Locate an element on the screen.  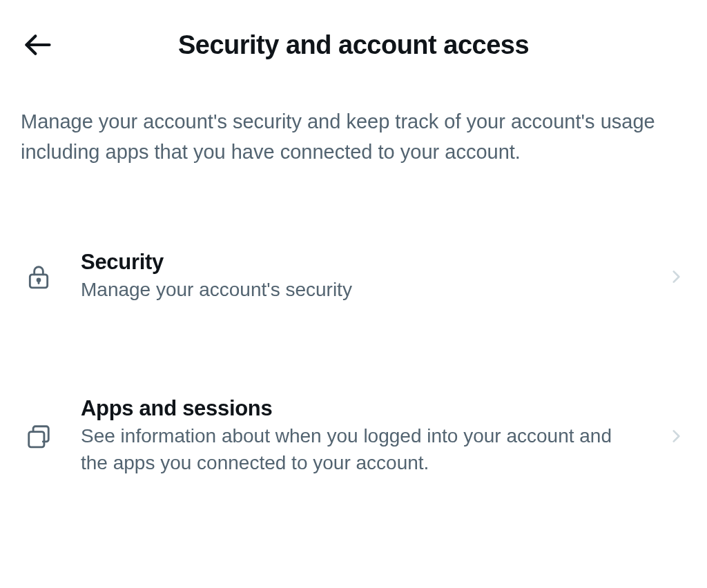
menu-item-subtitle: Manage your account's security is located at coordinates (359, 290).